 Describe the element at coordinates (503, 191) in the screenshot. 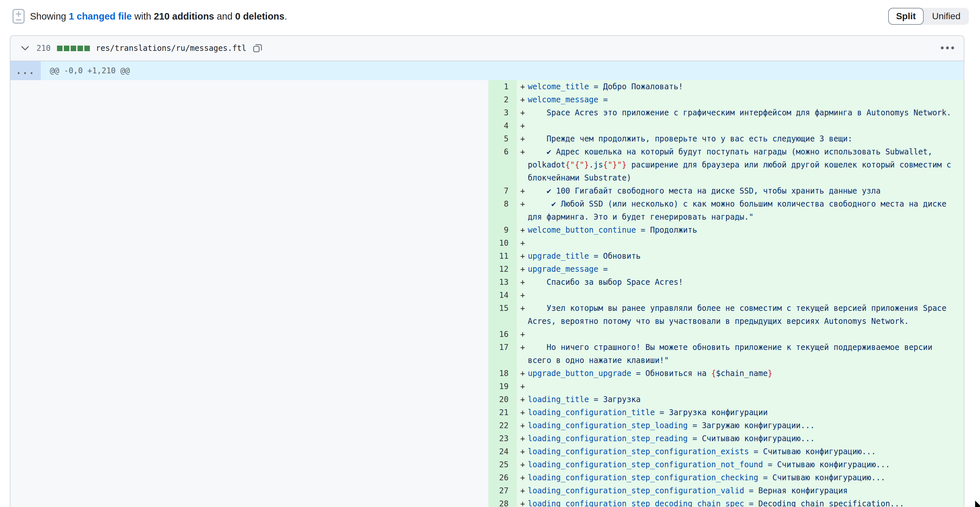

I see `line-number: 7` at that location.